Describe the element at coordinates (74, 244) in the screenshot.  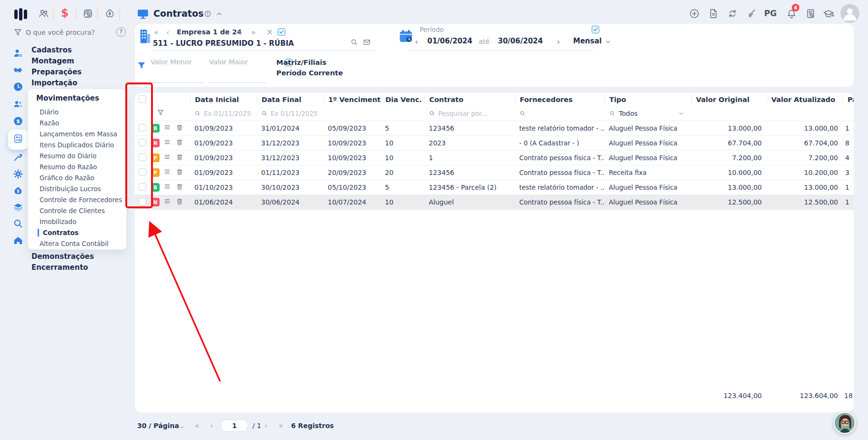
I see `submenu-item-altera-conta: Altera Conta Contábil` at that location.